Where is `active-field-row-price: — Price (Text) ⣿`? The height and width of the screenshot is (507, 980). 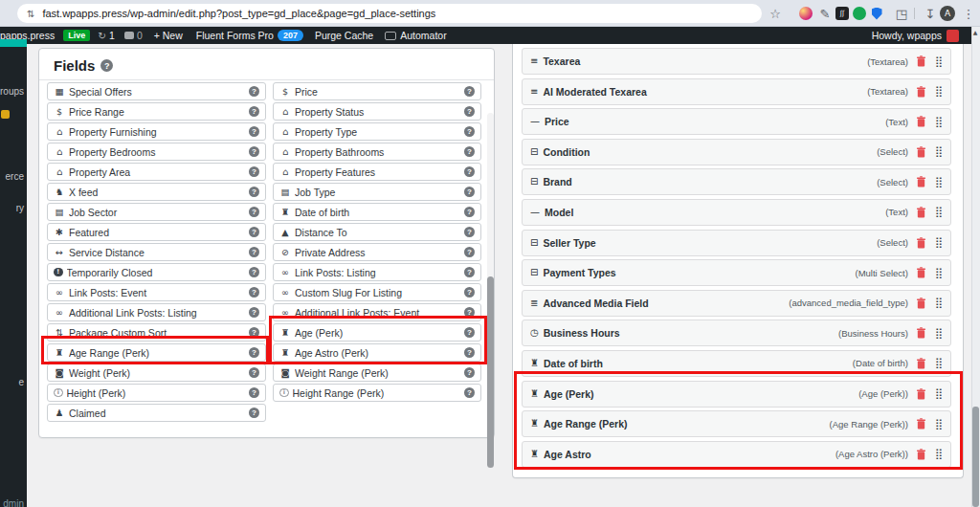 active-field-row-price: — Price (Text) ⣿ is located at coordinates (737, 121).